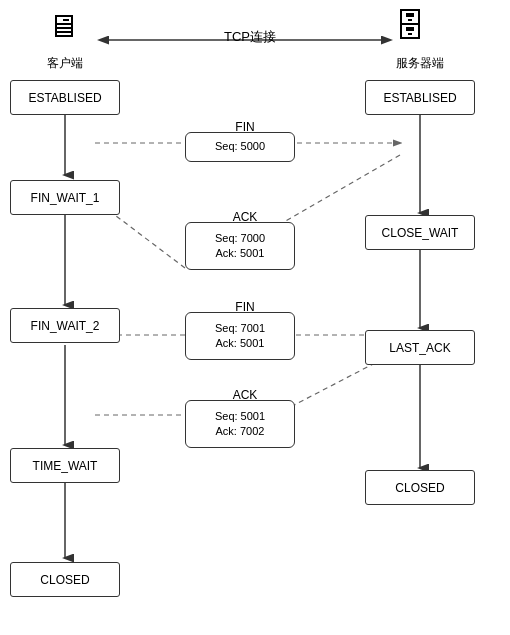 The width and height of the screenshot is (510, 635). What do you see at coordinates (240, 238) in the screenshot?
I see `ack1-seq: Seq: 7000` at bounding box center [240, 238].